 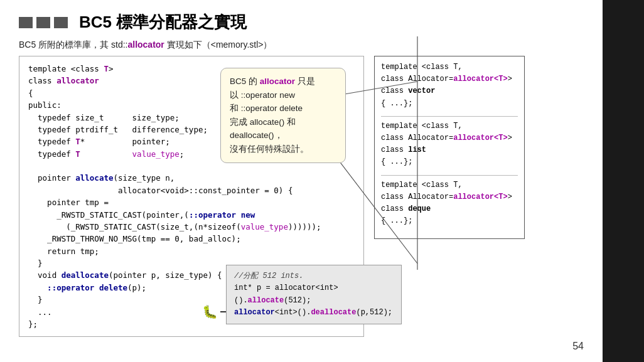 I want to click on subtitle-allocator: allocator, so click(x=146, y=45).